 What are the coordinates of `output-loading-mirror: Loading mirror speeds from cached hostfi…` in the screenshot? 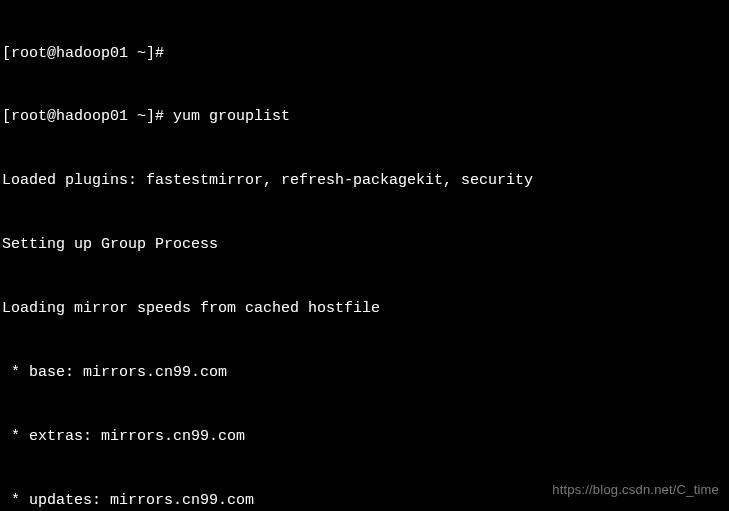 It's located at (364, 308).